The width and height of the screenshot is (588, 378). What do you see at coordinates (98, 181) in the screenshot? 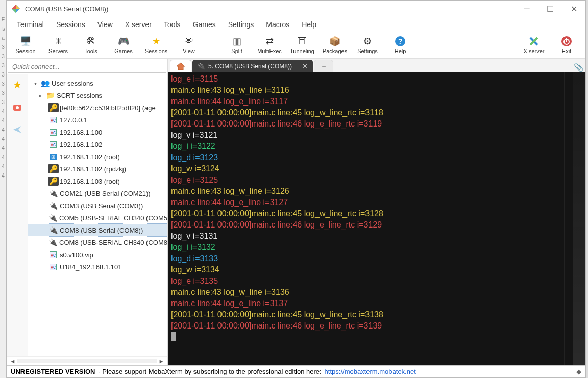
I see `session-item: 🔑192.168.1.103 (root)` at bounding box center [98, 181].